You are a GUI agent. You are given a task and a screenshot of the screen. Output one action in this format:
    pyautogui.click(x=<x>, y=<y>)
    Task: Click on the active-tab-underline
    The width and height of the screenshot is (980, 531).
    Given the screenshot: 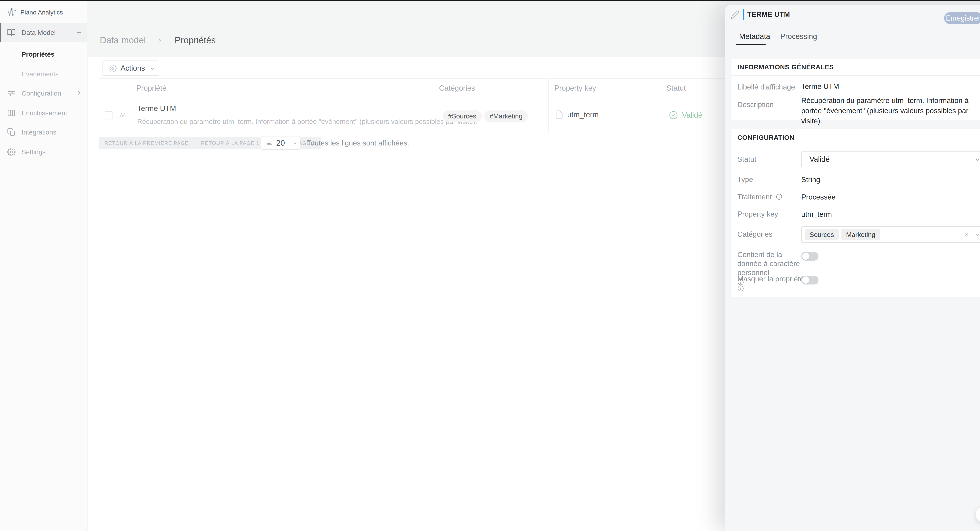 What is the action you would take?
    pyautogui.click(x=751, y=44)
    